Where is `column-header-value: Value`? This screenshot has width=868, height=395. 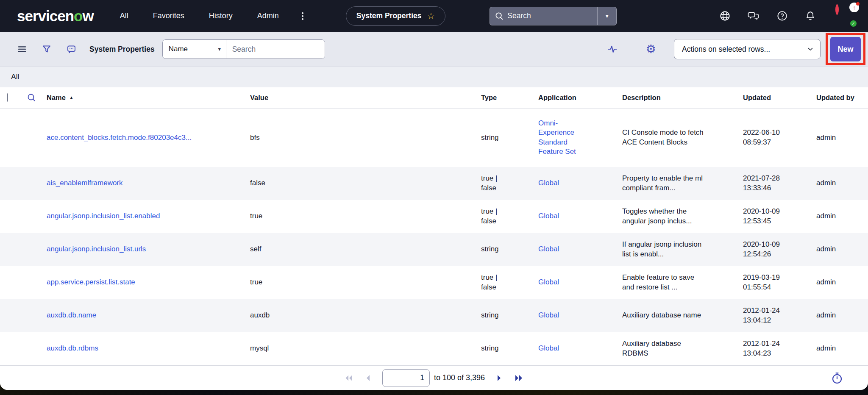
column-header-value: Value is located at coordinates (365, 98).